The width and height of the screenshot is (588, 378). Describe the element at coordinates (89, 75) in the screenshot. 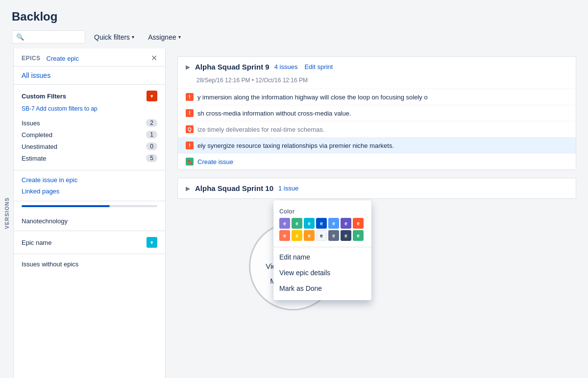

I see `all-issues-link: All issues` at that location.